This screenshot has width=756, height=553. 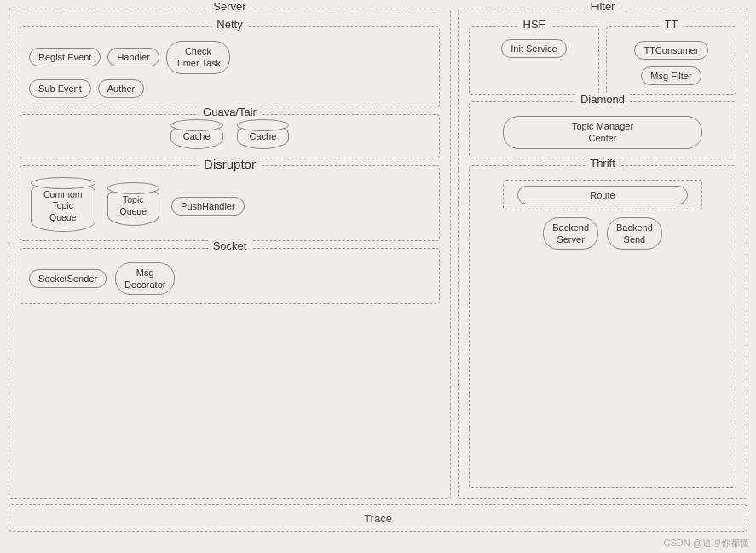 What do you see at coordinates (603, 164) in the screenshot?
I see `thrift-label: Thrift` at bounding box center [603, 164].